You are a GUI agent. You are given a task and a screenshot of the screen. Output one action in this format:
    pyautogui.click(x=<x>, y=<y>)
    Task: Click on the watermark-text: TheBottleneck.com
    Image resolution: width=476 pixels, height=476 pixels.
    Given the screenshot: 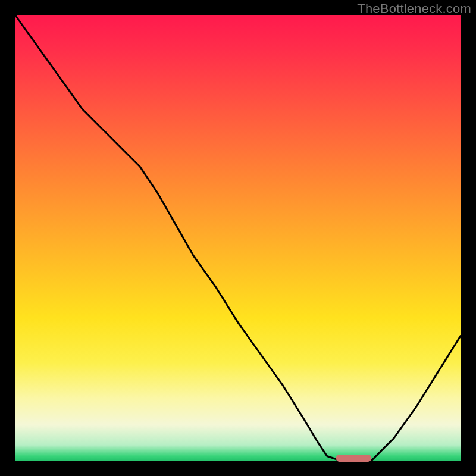 What is the action you would take?
    pyautogui.click(x=414, y=9)
    